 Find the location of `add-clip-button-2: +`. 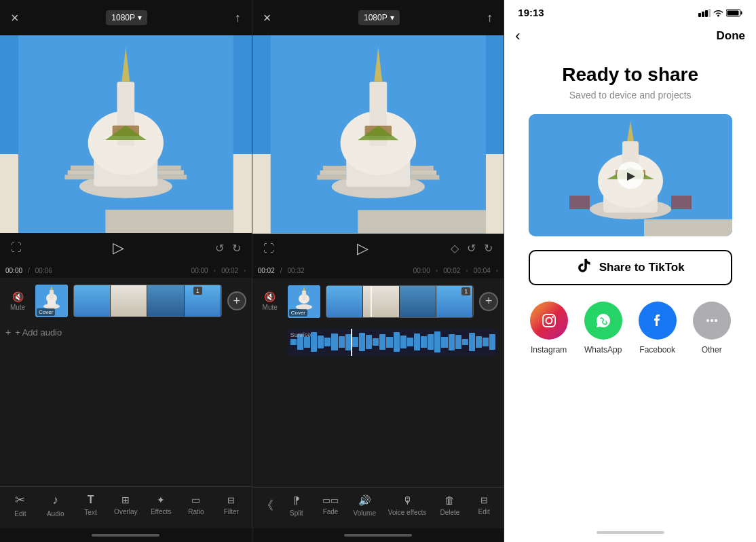

add-clip-button-2: + is located at coordinates (489, 302).